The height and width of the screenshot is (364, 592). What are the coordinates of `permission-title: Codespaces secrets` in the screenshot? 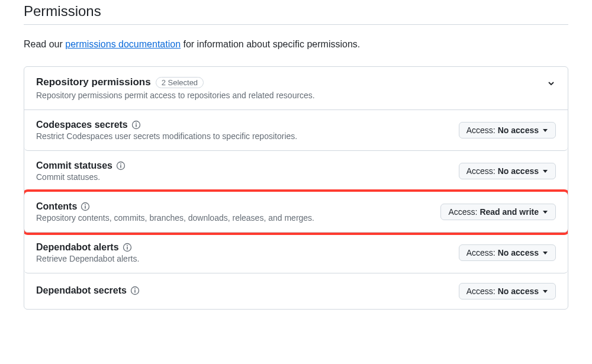 It's located at (82, 125).